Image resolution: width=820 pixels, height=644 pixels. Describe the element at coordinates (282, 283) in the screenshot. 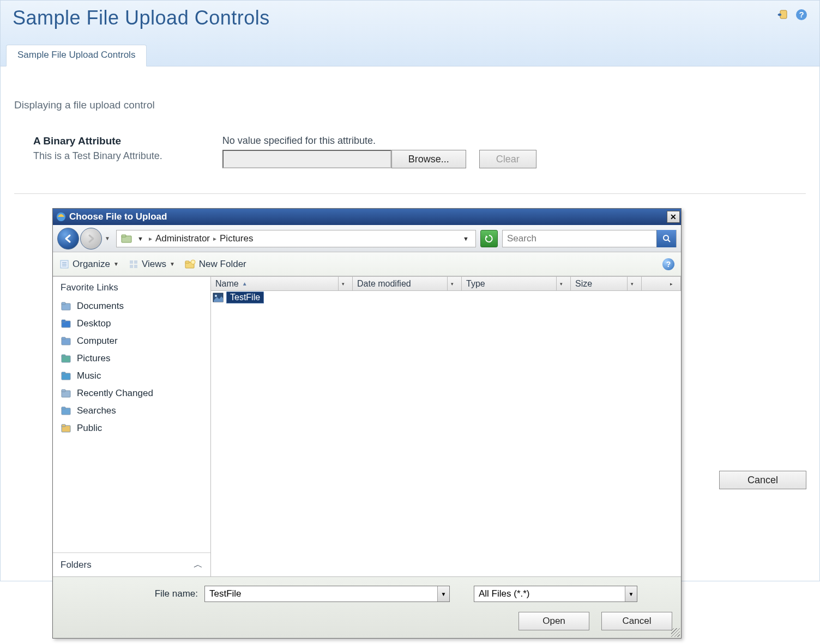

I see `col-name: Name ▲ ▾` at that location.